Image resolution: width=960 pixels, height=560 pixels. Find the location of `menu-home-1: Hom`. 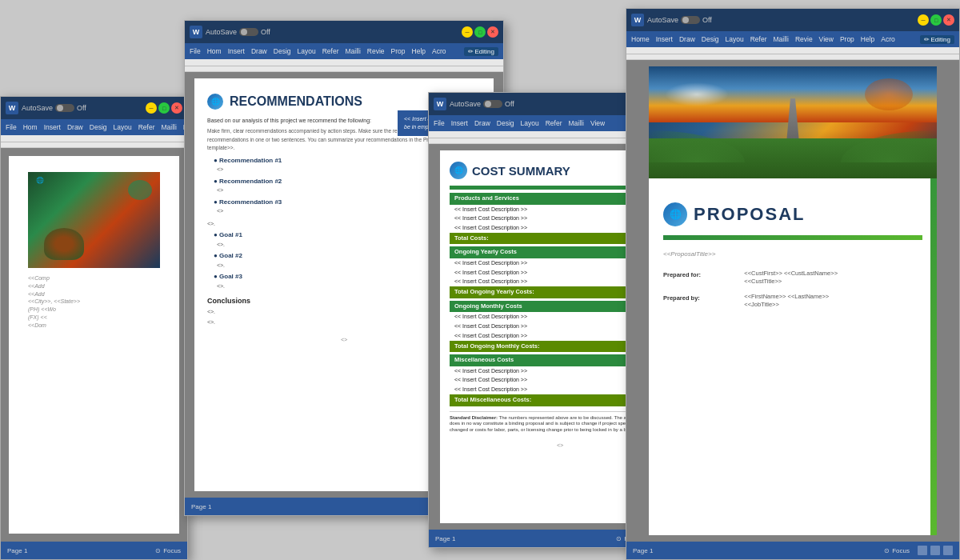

menu-home-1: Hom is located at coordinates (30, 127).